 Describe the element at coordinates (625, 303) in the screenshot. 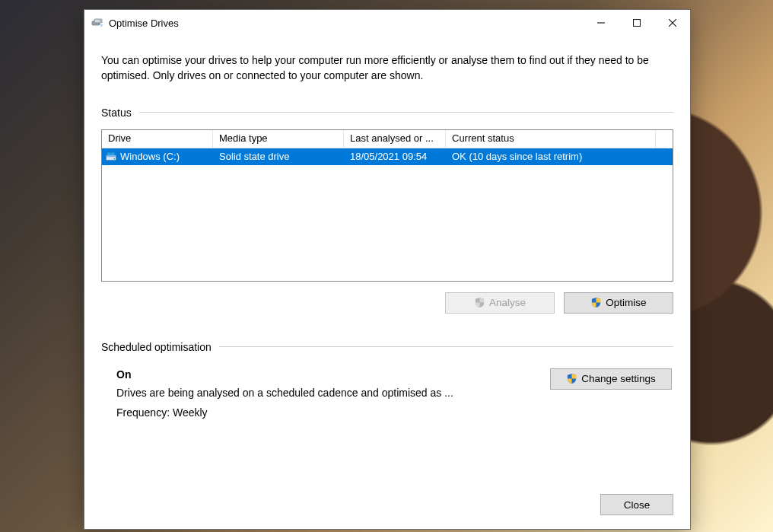

I see `optimise-button-label: Optimise` at that location.